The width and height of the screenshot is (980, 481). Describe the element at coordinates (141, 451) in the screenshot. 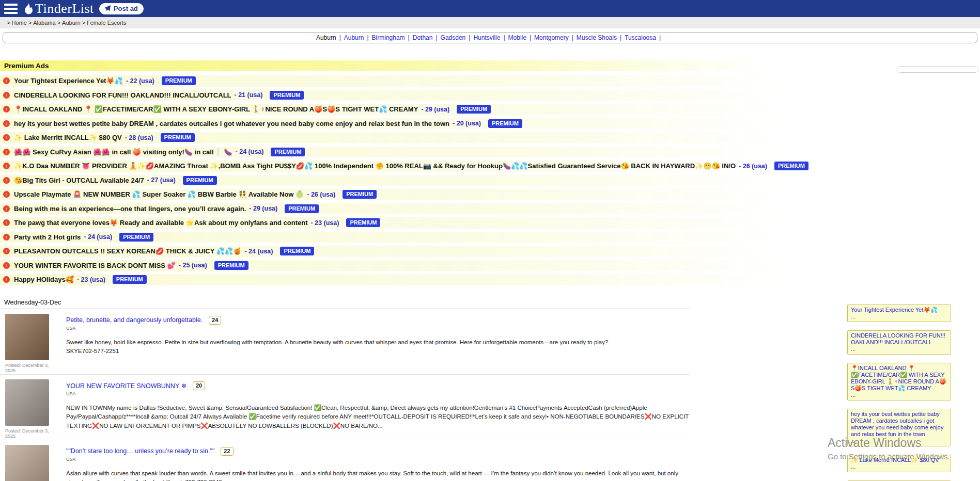

I see `listing-title-link: ""Don’t stare too long… unless you’re re…` at that location.